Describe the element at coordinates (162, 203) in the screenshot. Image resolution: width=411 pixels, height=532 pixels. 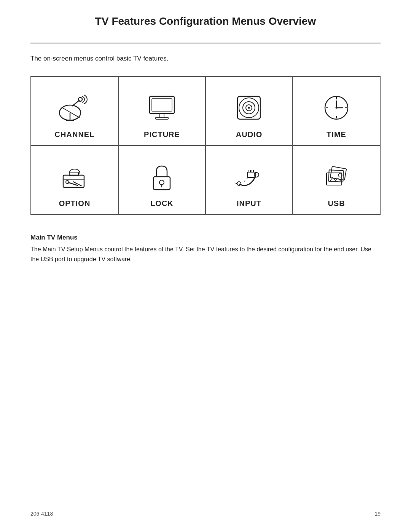
I see `lock-label: Lock` at that location.